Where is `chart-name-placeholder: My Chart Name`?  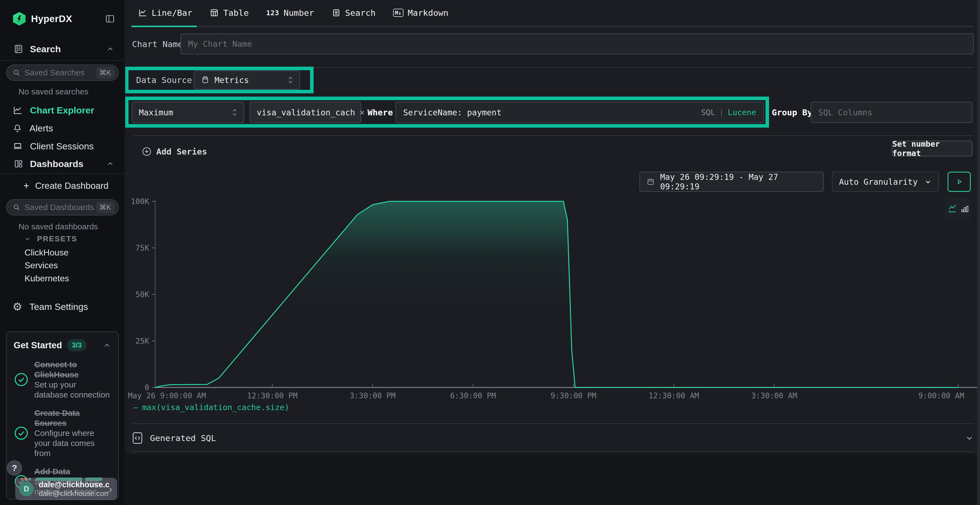 chart-name-placeholder: My Chart Name is located at coordinates (220, 44).